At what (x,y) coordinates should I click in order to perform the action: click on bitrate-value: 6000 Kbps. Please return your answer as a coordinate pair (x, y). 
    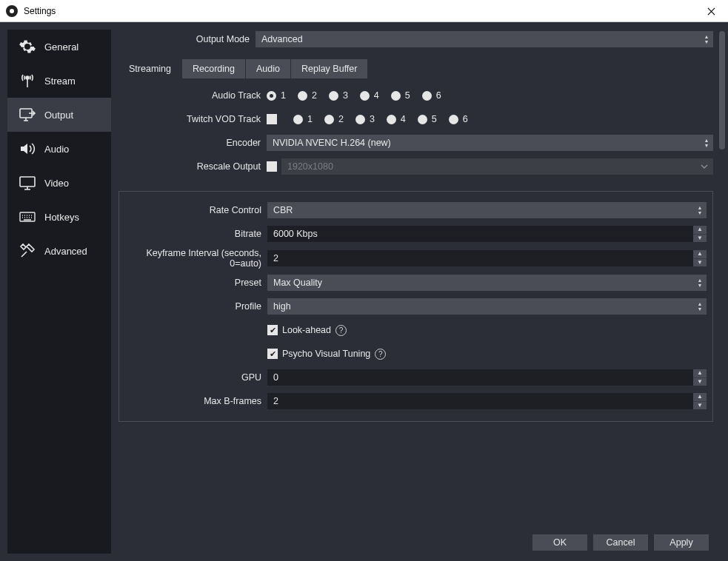
    Looking at the image, I should click on (295, 234).